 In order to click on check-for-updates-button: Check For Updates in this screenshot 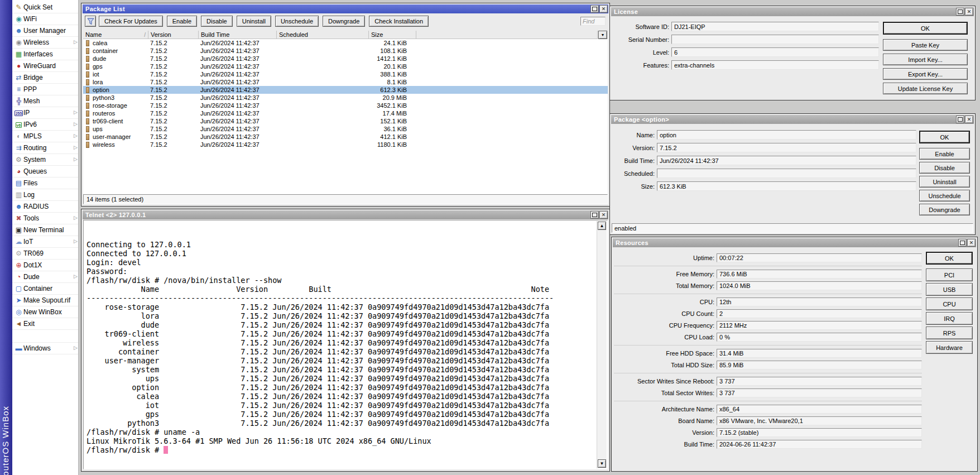, I will do `click(131, 21)`.